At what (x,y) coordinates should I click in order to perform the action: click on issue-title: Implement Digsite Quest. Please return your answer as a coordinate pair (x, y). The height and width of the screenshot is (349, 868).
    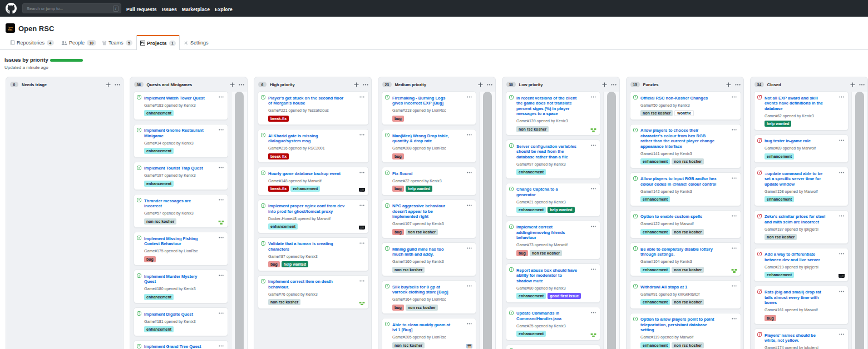
    Looking at the image, I should click on (180, 315).